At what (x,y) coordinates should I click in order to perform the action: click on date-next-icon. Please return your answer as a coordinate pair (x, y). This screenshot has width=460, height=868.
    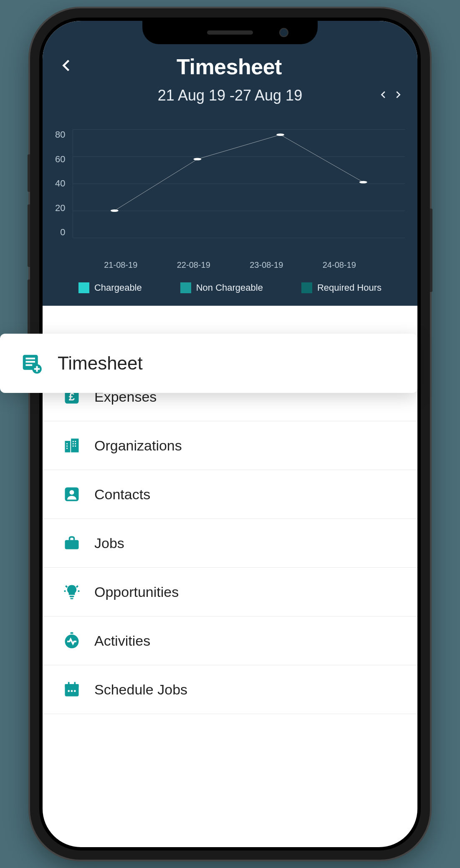
    Looking at the image, I should click on (398, 96).